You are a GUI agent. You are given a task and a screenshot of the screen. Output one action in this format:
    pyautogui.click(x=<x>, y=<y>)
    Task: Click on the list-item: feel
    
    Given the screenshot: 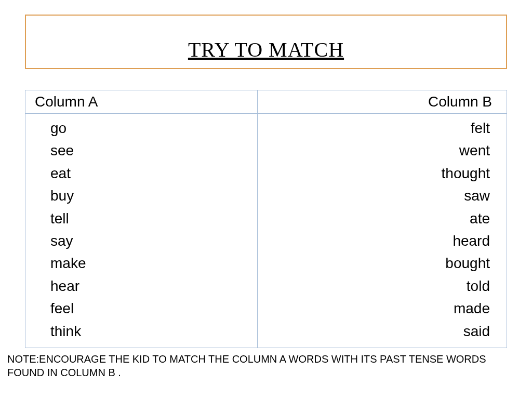 What is the action you would take?
    pyautogui.click(x=141, y=309)
    